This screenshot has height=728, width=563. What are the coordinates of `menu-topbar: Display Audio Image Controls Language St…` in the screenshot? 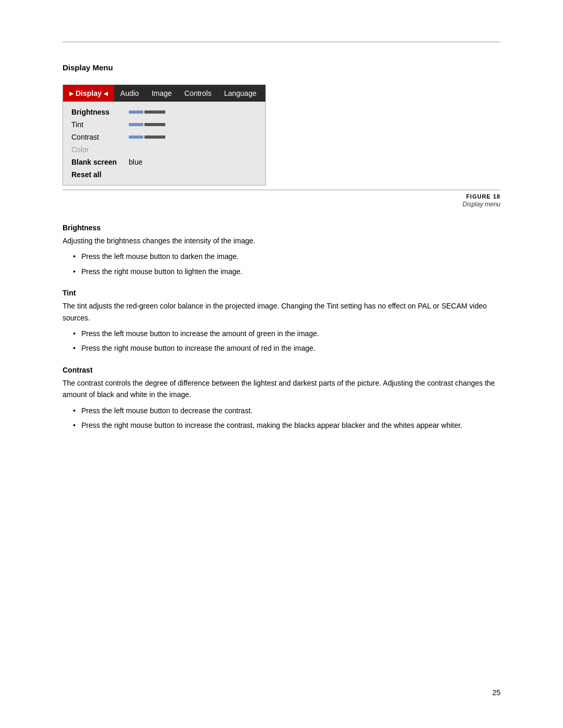 It's located at (164, 93).